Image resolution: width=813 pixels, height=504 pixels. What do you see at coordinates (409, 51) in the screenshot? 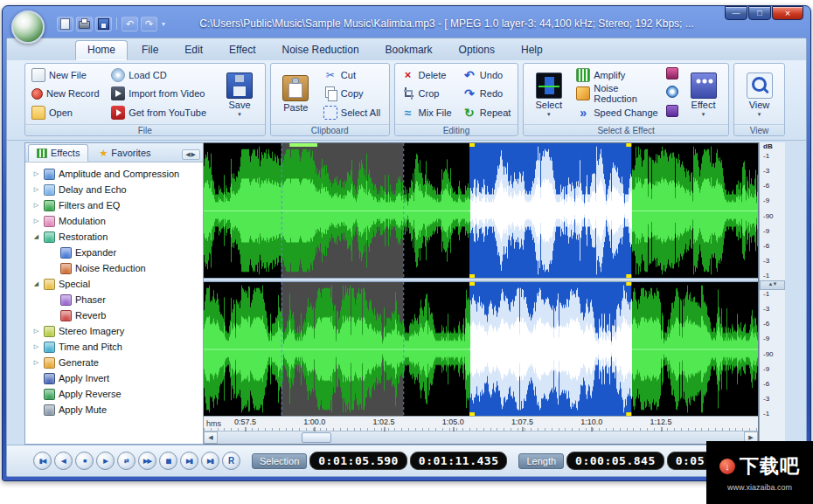
I see `ribbon-tab: Bookmark` at bounding box center [409, 51].